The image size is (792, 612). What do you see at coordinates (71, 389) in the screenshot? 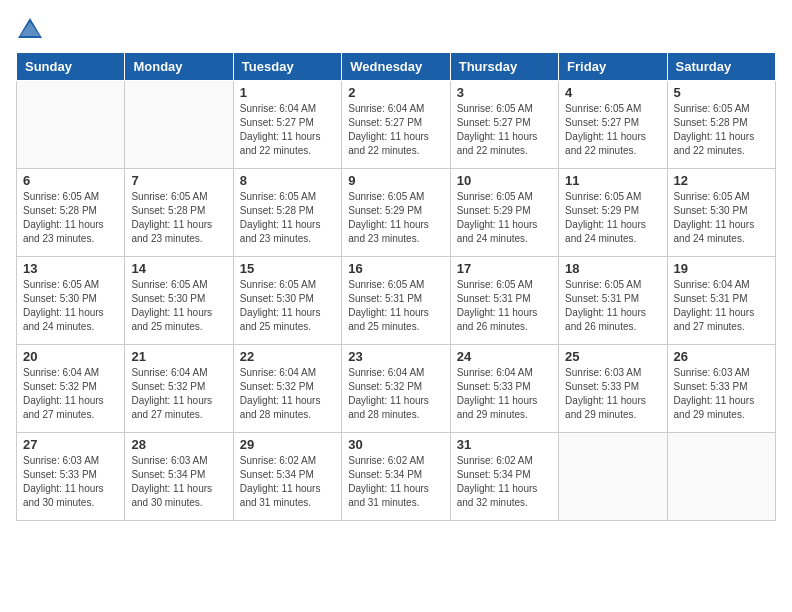
I see `calendar-cell: 20Sunrise: 6:04 AM Sunset: 5:32 PM Dayli…` at bounding box center [71, 389].